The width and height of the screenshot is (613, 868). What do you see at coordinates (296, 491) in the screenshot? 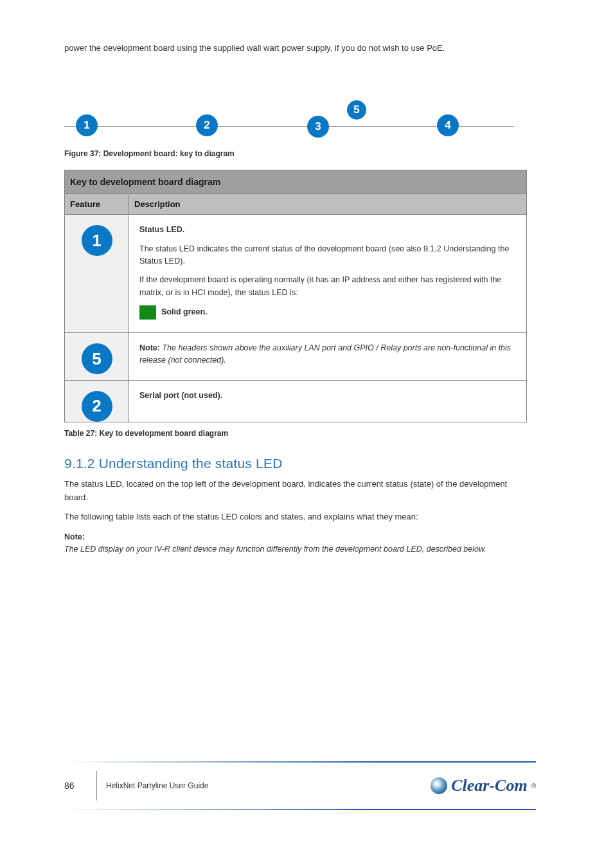
I see `body-paragraph: The status LED, located on the top left …` at bounding box center [296, 491].